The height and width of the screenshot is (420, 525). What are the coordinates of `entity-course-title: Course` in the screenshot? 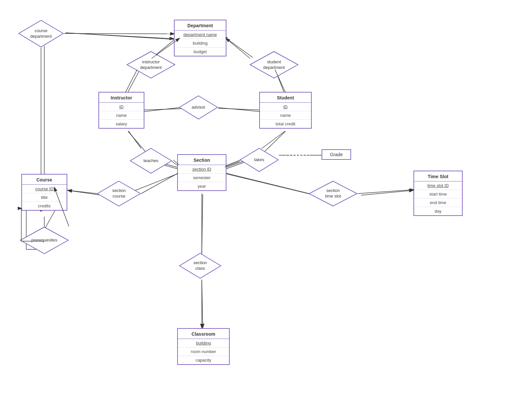 It's located at (44, 180).